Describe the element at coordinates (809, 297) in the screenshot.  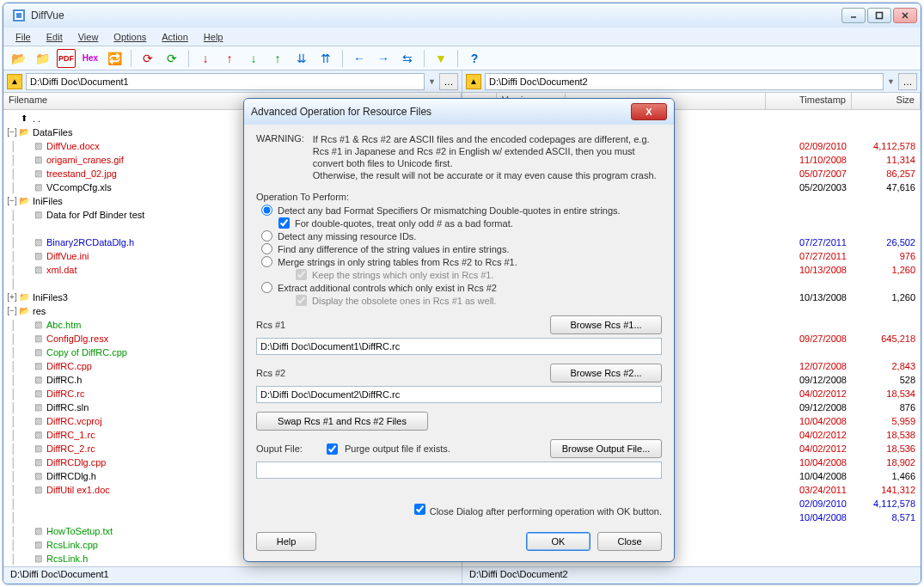
I see `timestamp-cell: 10/13/2008` at that location.